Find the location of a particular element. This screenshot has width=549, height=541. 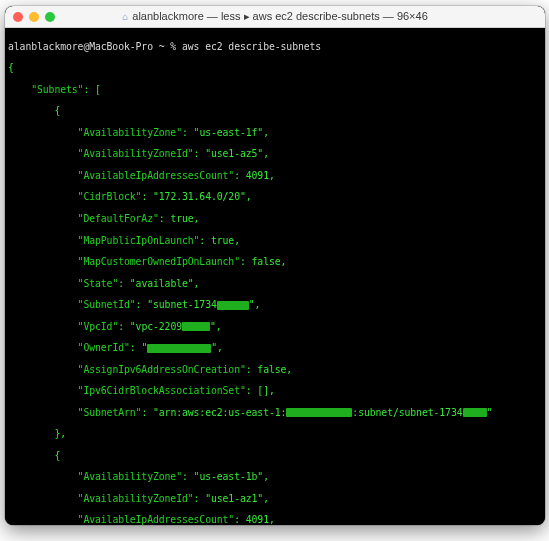

key: "SubnetArn" is located at coordinates (110, 412).